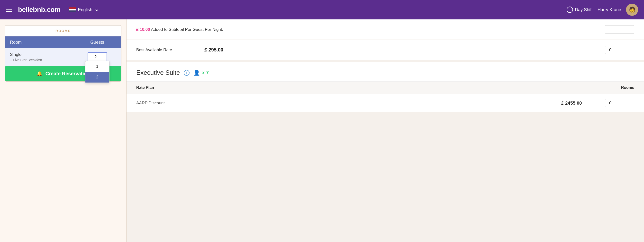 This screenshot has height=242, width=644. What do you see at coordinates (570, 10) in the screenshot?
I see `sun-icon` at bounding box center [570, 10].